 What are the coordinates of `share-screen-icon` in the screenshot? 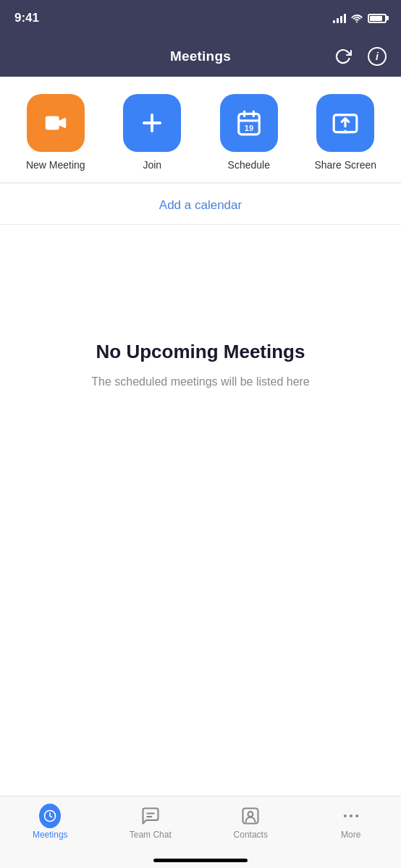 It's located at (345, 123).